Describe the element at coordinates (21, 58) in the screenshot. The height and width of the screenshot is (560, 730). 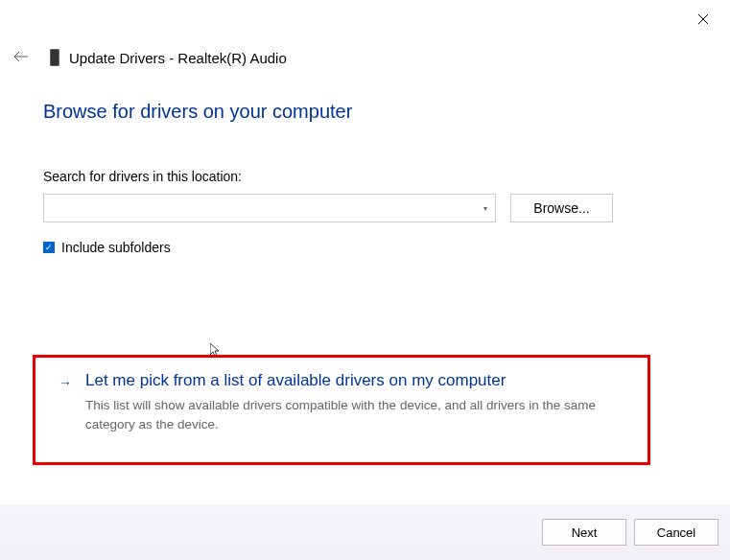
I see `back-button` at that location.